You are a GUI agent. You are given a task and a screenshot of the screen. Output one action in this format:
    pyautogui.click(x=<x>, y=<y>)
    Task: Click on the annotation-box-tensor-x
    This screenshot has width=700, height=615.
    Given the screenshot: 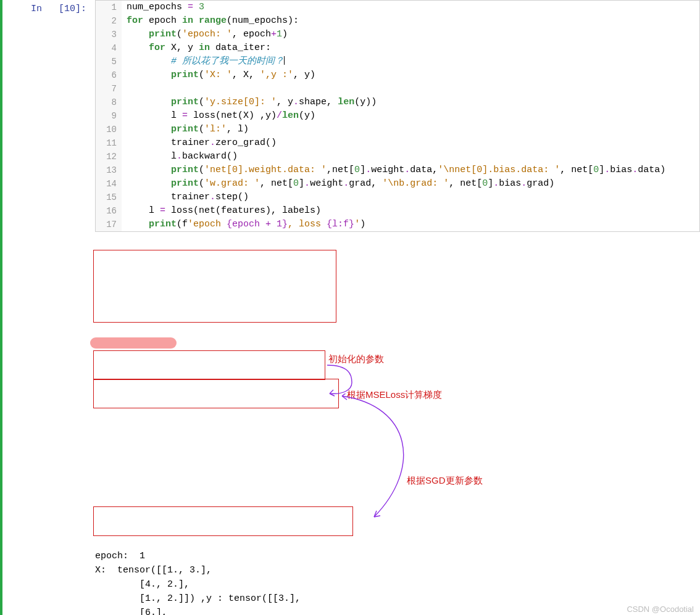 What is the action you would take?
    pyautogui.click(x=215, y=286)
    